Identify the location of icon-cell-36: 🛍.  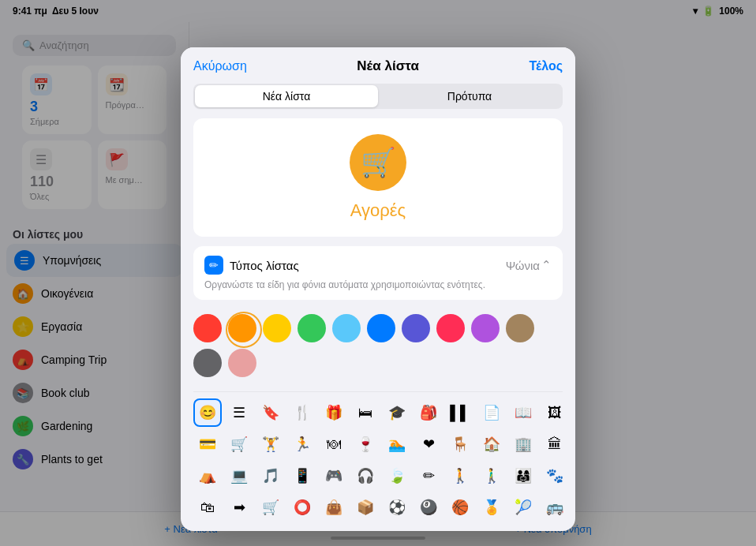
(208, 507).